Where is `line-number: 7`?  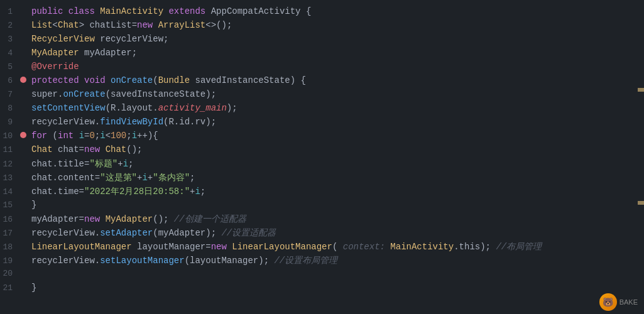 line-number: 7 is located at coordinates (9, 94).